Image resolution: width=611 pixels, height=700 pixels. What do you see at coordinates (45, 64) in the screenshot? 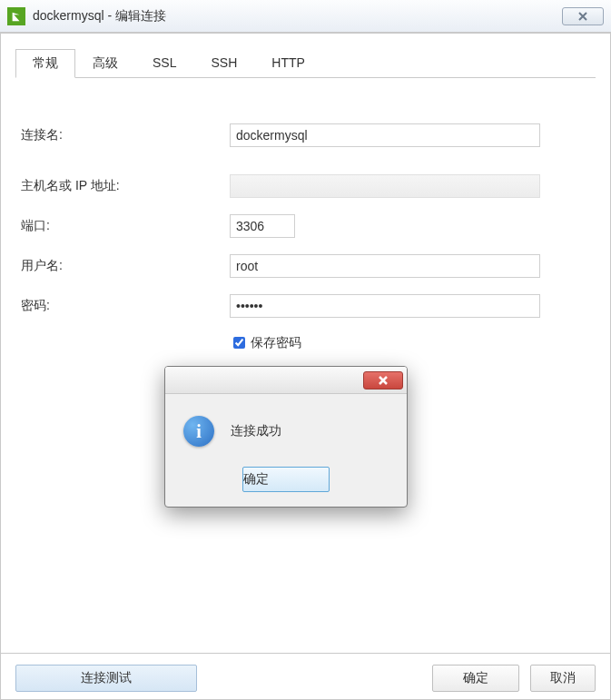
I see `tab-general: 常规` at bounding box center [45, 64].